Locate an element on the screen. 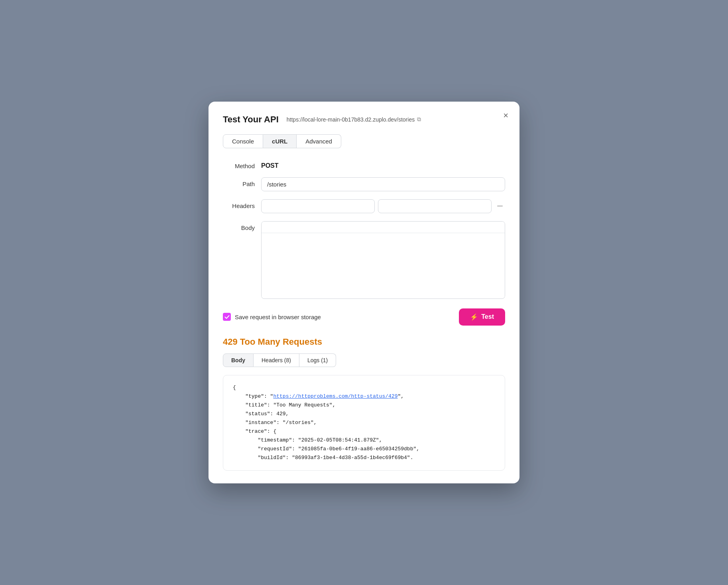 The width and height of the screenshot is (728, 585). path-label: Path is located at coordinates (239, 183).